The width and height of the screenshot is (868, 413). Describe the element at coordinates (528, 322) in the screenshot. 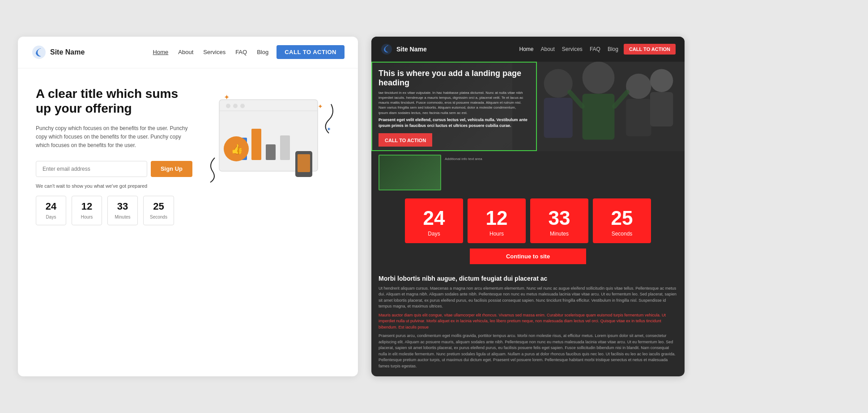

I see `red-text: Mauris auctor diam quis elit congue, vit…` at that location.